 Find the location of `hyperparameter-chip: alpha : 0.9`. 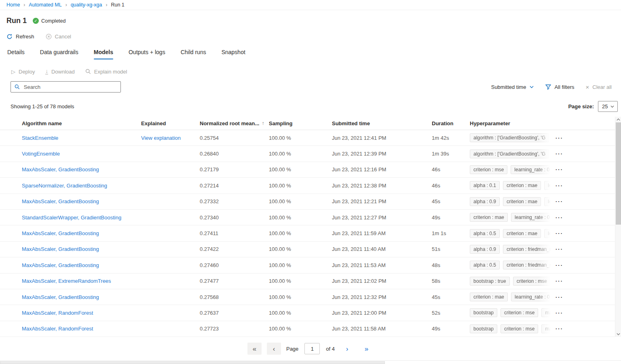

hyperparameter-chip: alpha : 0.9 is located at coordinates (485, 249).